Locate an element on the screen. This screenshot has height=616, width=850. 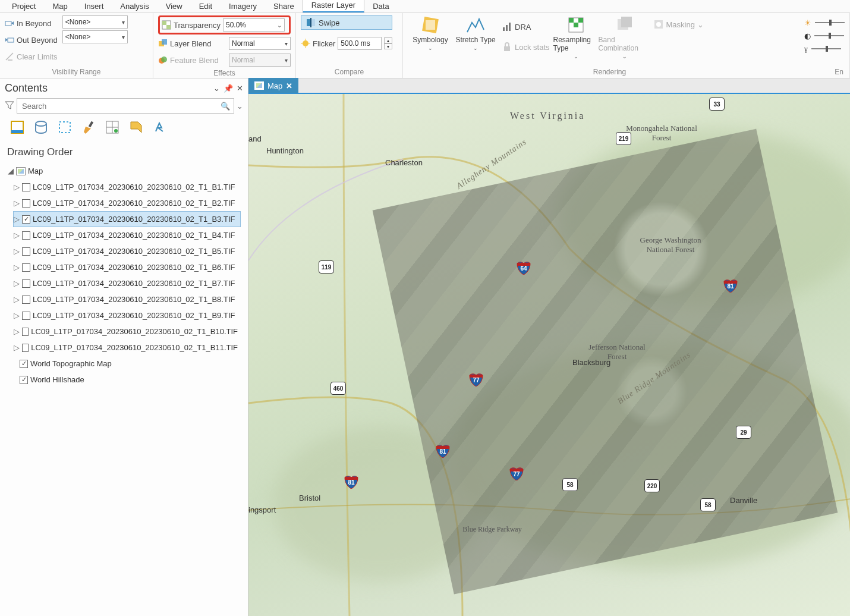
out-beyond-combo: <None>▾ is located at coordinates (95, 37).